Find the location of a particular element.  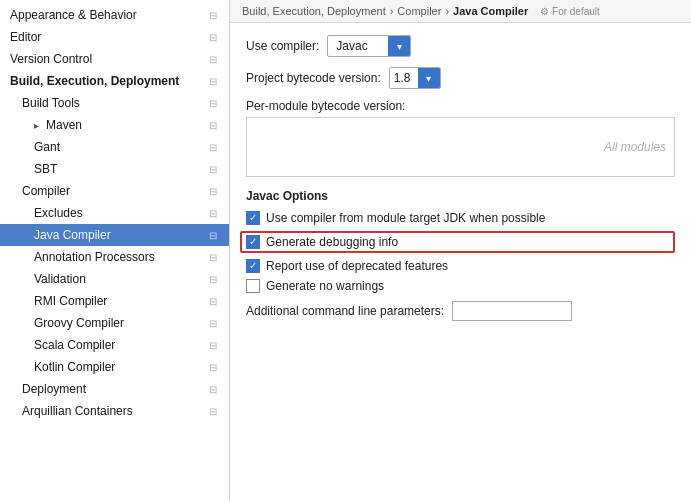

sidebar-item-label: Build Tools is located at coordinates (51, 103).